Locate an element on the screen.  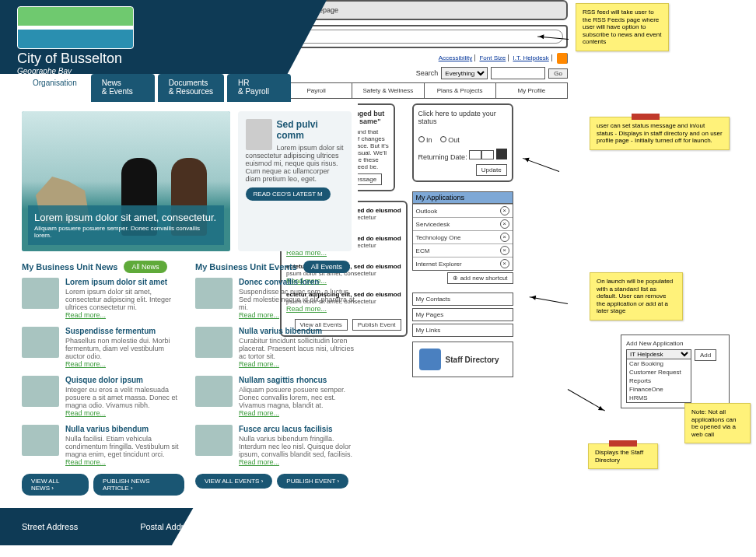
app-option: Car Booking is located at coordinates (659, 364).